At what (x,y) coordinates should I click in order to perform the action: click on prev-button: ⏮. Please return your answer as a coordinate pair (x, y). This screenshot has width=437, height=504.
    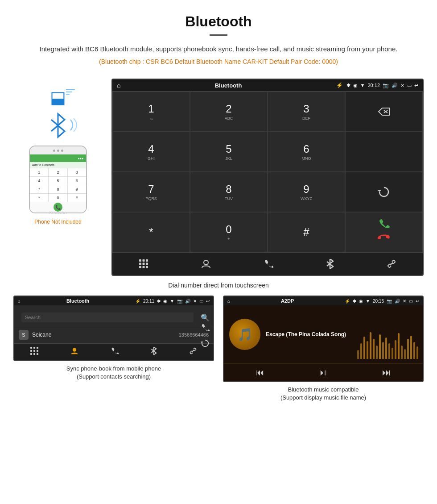
    Looking at the image, I should click on (260, 372).